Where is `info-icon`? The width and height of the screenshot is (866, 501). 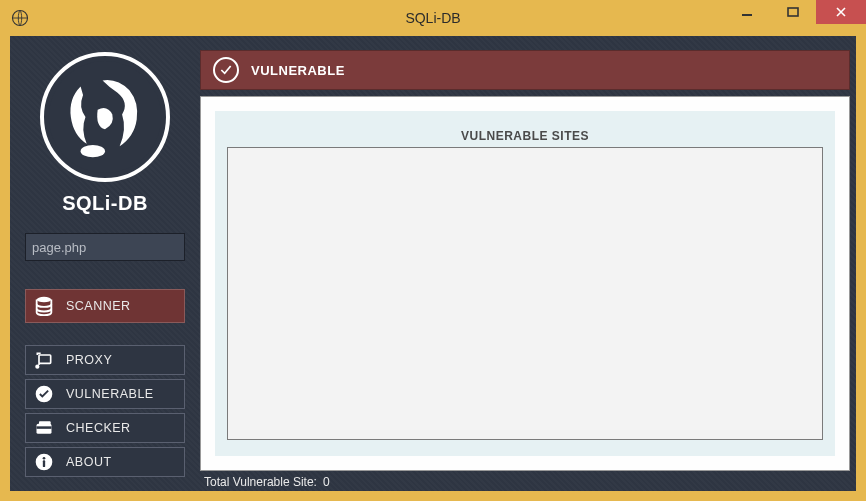
info-icon is located at coordinates (44, 462).